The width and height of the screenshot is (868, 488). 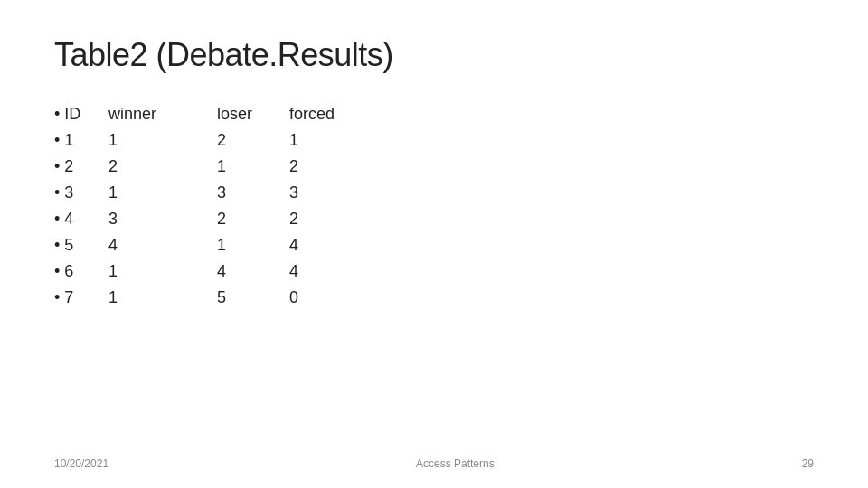 I want to click on cell-forced: 1, so click(x=326, y=141).